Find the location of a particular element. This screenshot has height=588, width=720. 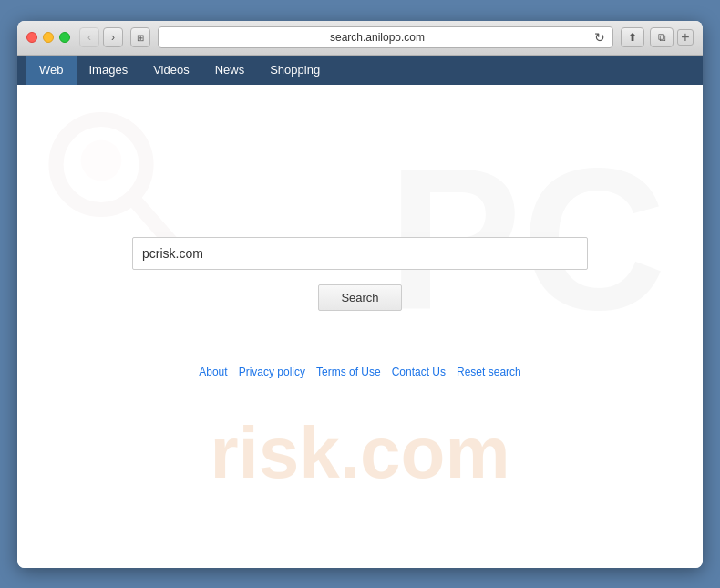

tab-images-label: Images is located at coordinates (109, 69).